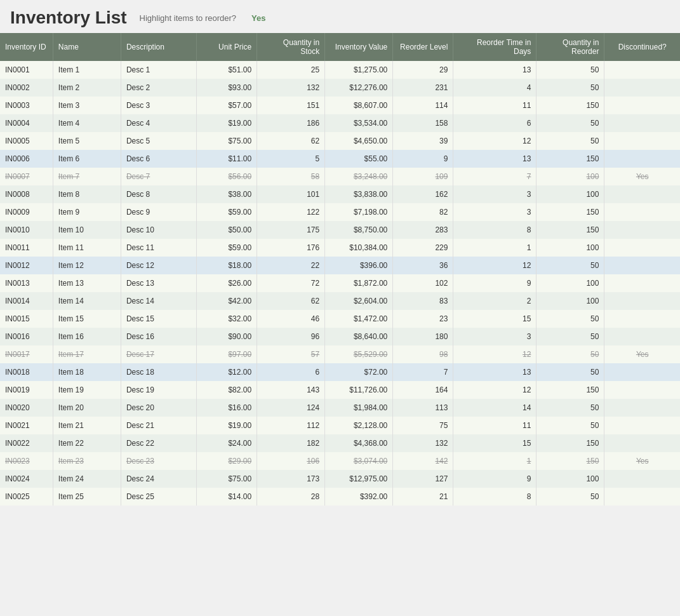 The height and width of the screenshot is (616, 680). What do you see at coordinates (495, 301) in the screenshot?
I see `table-cell: 2` at bounding box center [495, 301].